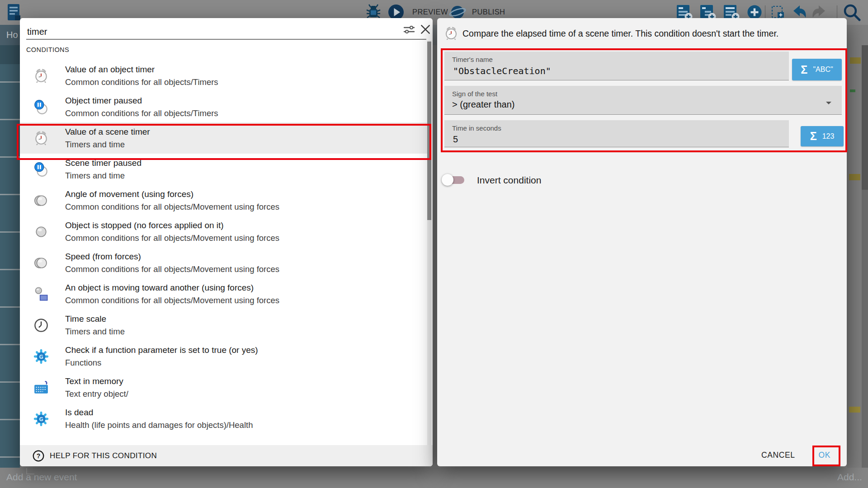  What do you see at coordinates (409, 30) in the screenshot?
I see `filter-icon` at bounding box center [409, 30].